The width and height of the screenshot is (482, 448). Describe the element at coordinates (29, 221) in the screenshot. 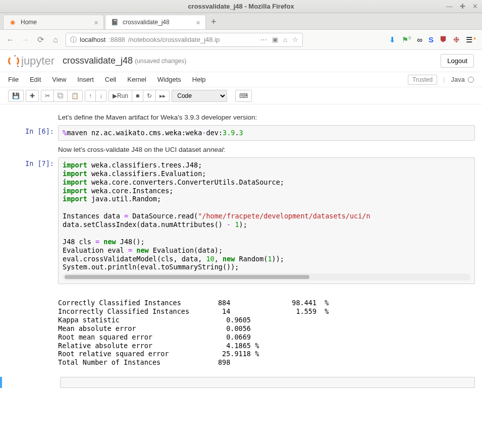

I see `input-prompt: In [7]:` at that location.